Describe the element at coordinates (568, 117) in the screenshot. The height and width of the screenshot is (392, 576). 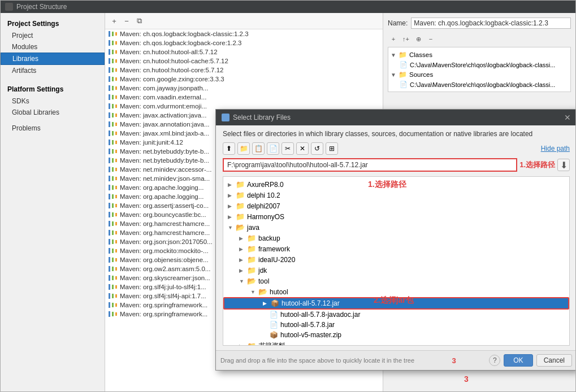
I see `dialog-close-button: ✕` at that location.